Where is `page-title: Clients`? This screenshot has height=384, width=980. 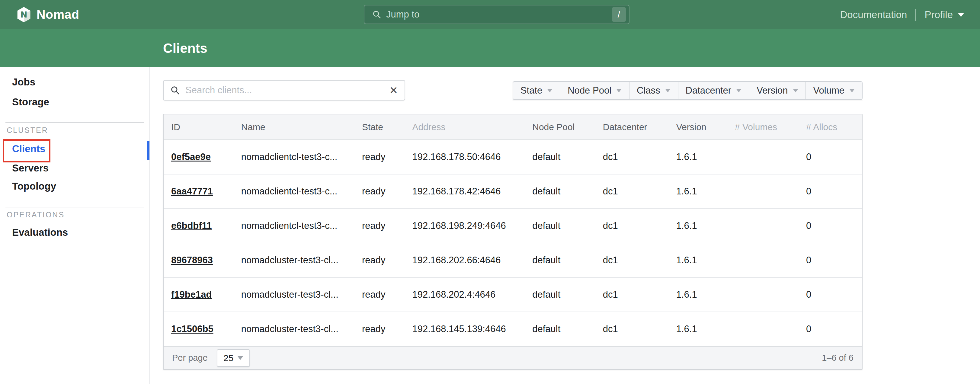 page-title: Clients is located at coordinates (185, 48).